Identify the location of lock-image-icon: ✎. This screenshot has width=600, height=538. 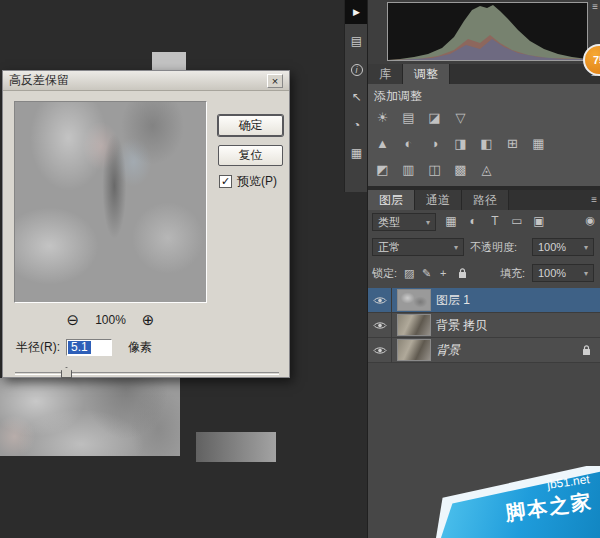
(426, 273).